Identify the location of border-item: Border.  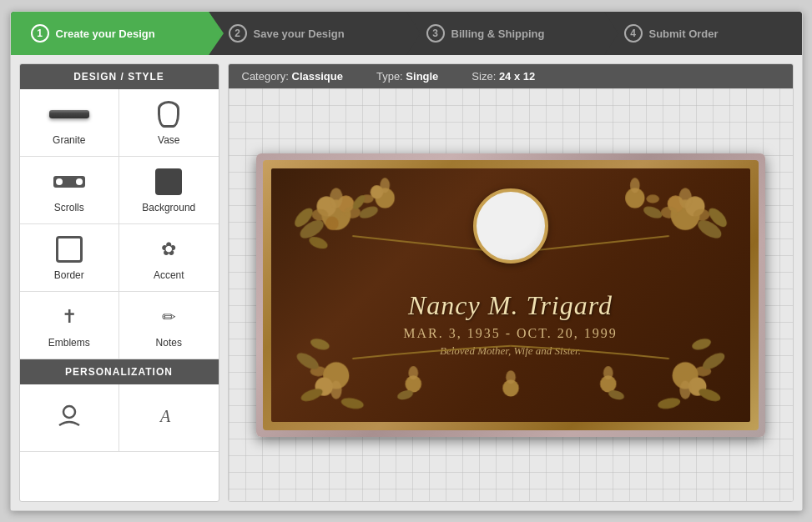
(70, 258).